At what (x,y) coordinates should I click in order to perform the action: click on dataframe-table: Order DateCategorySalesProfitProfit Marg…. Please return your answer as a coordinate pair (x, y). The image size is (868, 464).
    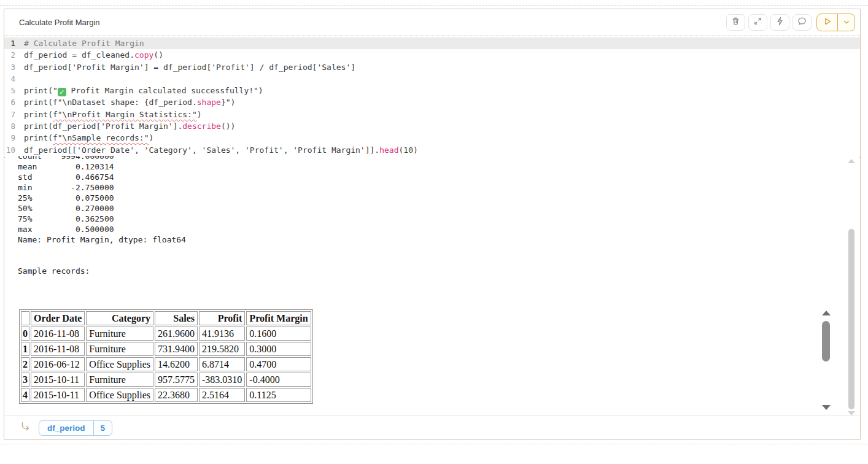
    Looking at the image, I should click on (166, 357).